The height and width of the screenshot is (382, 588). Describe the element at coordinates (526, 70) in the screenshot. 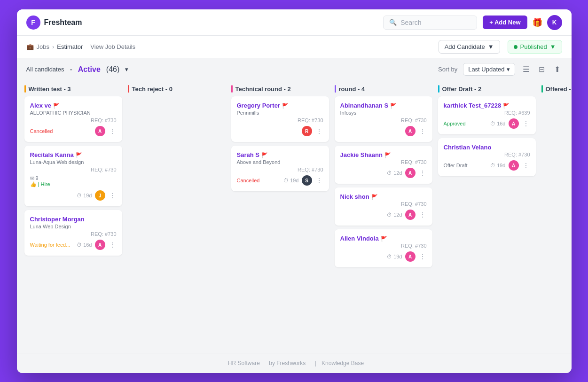

I see `list-view-button: ☰` at that location.